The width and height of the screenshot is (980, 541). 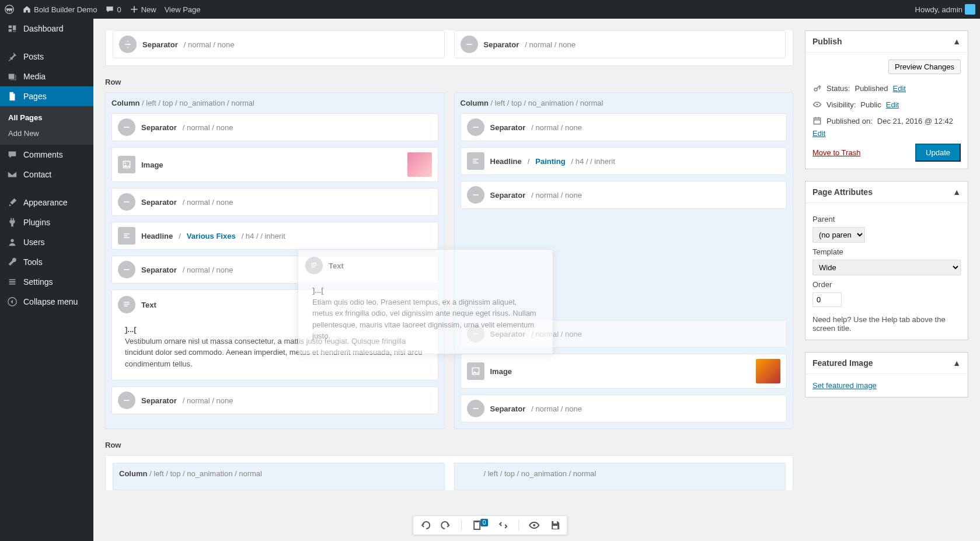 What do you see at coordinates (480, 525) in the screenshot?
I see `clipboard-button: 0` at bounding box center [480, 525].